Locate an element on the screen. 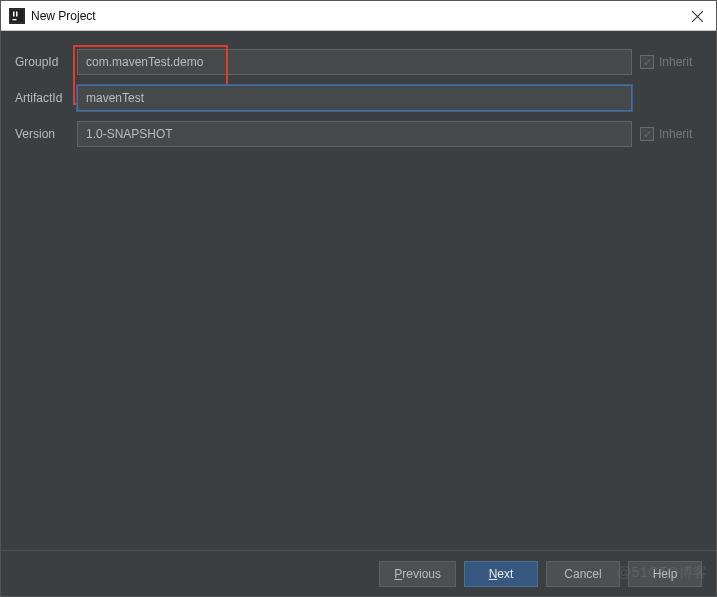 This screenshot has height=597, width=717. groupid-label: GroupId is located at coordinates (42, 62).